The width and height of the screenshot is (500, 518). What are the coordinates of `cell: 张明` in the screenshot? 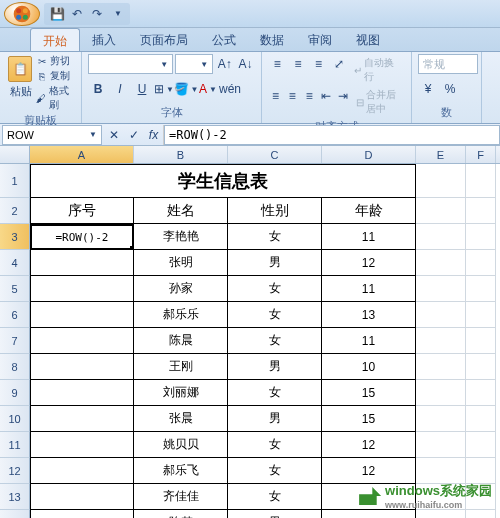 It's located at (181, 263).